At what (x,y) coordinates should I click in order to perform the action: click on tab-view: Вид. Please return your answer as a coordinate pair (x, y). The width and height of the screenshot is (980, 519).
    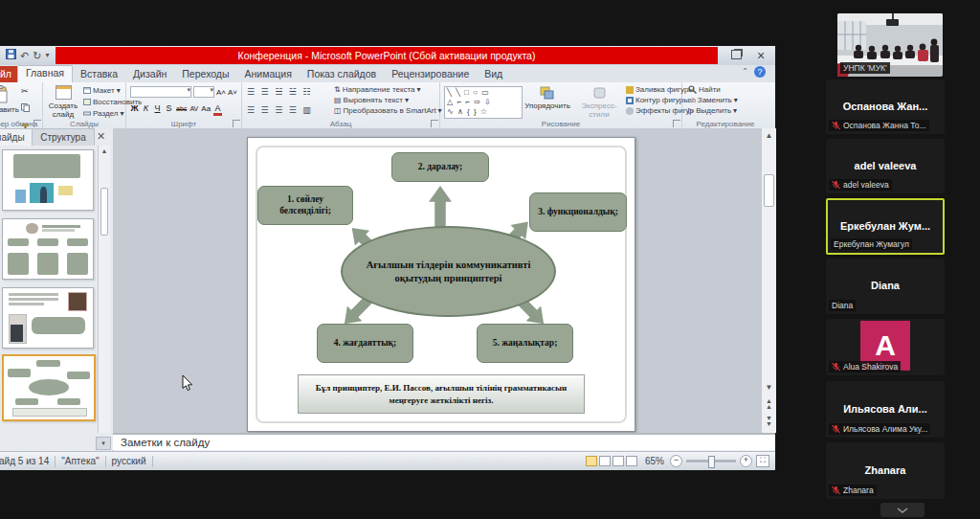
    Looking at the image, I should click on (494, 75).